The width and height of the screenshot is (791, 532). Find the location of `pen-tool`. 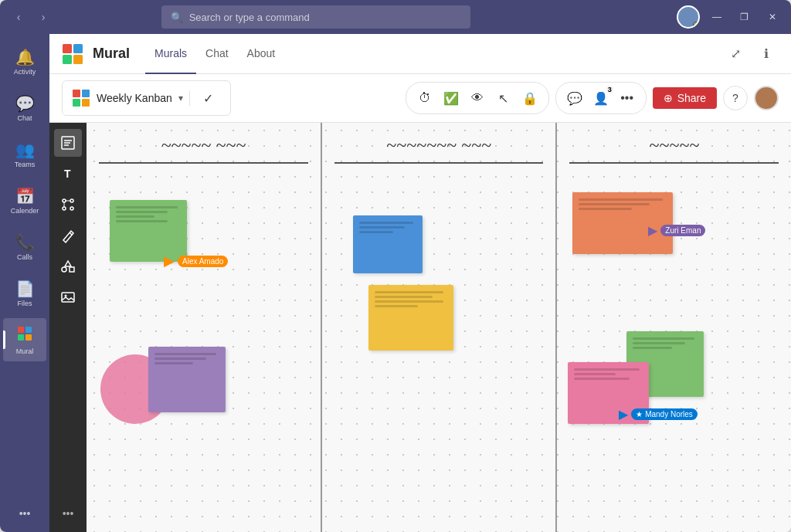

pen-tool is located at coordinates (68, 236).